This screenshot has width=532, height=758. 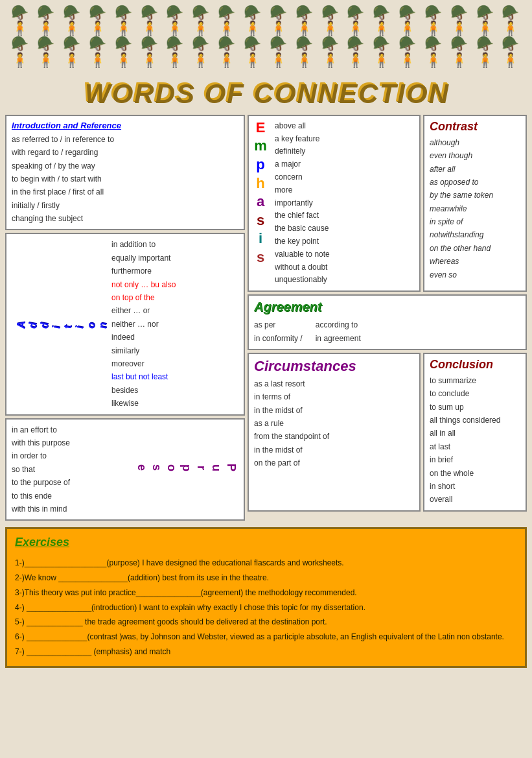 I want to click on intro-line: with regard to / regarding, so click(x=125, y=152).